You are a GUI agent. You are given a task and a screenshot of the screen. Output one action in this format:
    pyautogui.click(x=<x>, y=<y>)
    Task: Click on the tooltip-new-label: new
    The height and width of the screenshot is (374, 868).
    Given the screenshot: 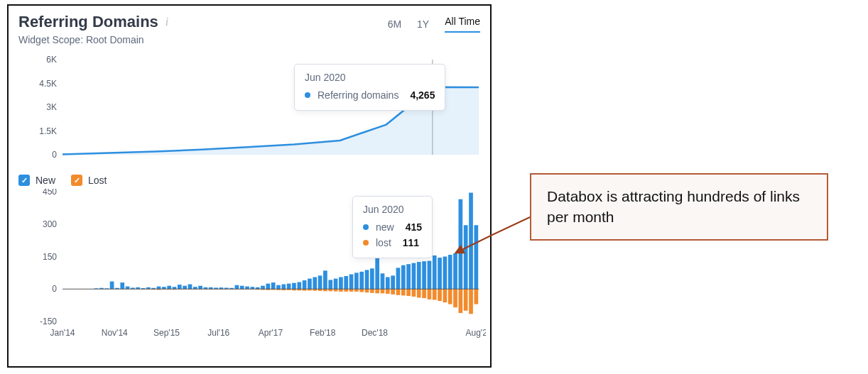 What is the action you would take?
    pyautogui.click(x=385, y=227)
    